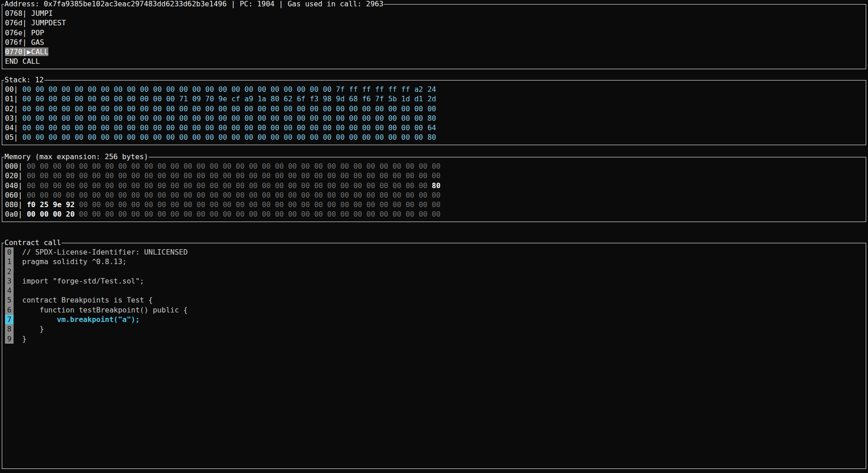 The image size is (868, 473). What do you see at coordinates (14, 99) in the screenshot?
I see `stack-row-label: 01|` at bounding box center [14, 99].